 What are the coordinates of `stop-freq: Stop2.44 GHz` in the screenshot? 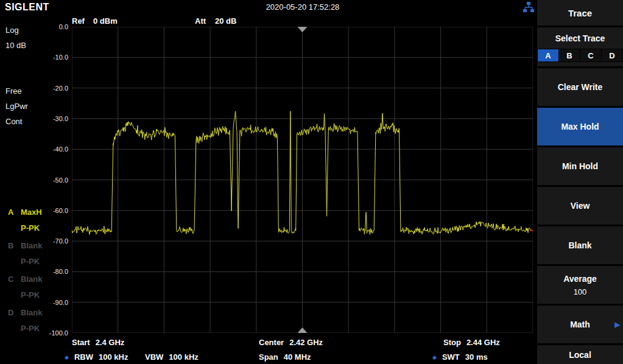 It's located at (471, 342).